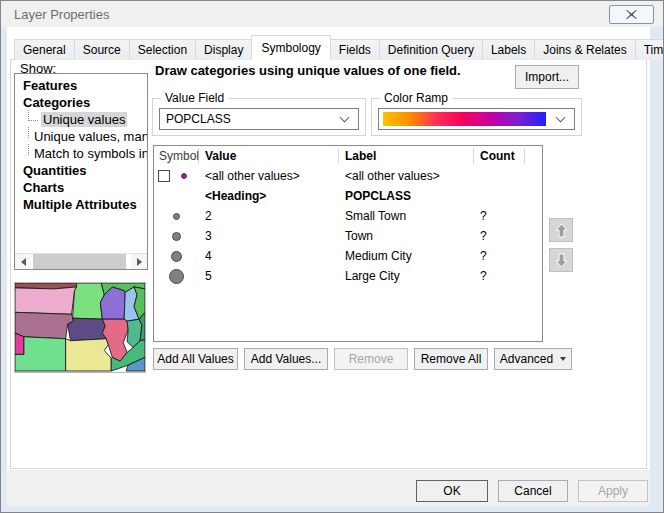 Image resolution: width=664 pixels, height=513 pixels. Describe the element at coordinates (406, 256) in the screenshot. I see `row-label: Medium City` at that location.